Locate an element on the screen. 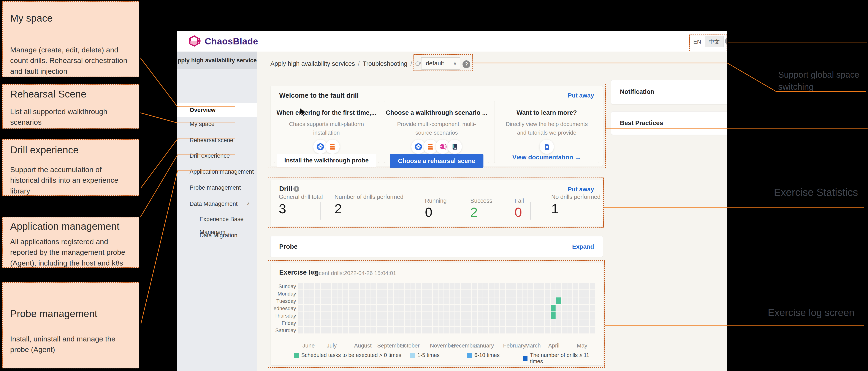 The image size is (868, 371). frame-welcome is located at coordinates (437, 126).